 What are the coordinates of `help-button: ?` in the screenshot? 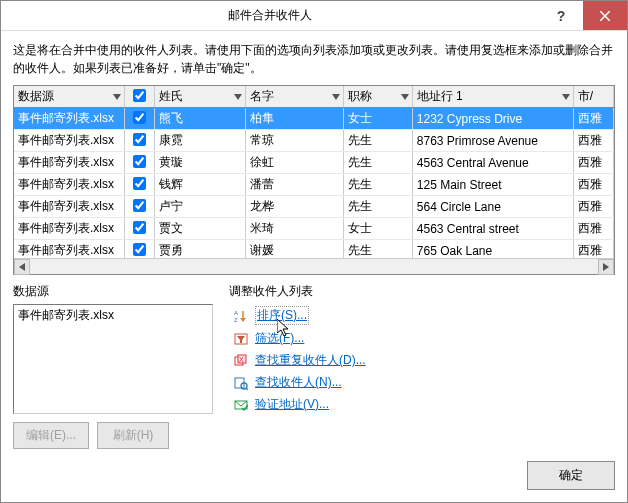 It's located at (561, 16).